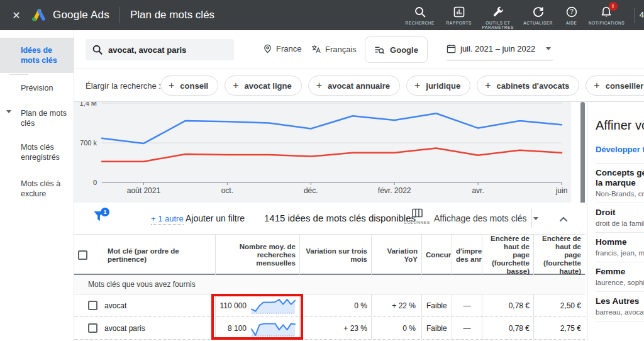  What do you see at coordinates (257, 306) in the screenshot?
I see `avg-searches-cell: 110 000` at bounding box center [257, 306].